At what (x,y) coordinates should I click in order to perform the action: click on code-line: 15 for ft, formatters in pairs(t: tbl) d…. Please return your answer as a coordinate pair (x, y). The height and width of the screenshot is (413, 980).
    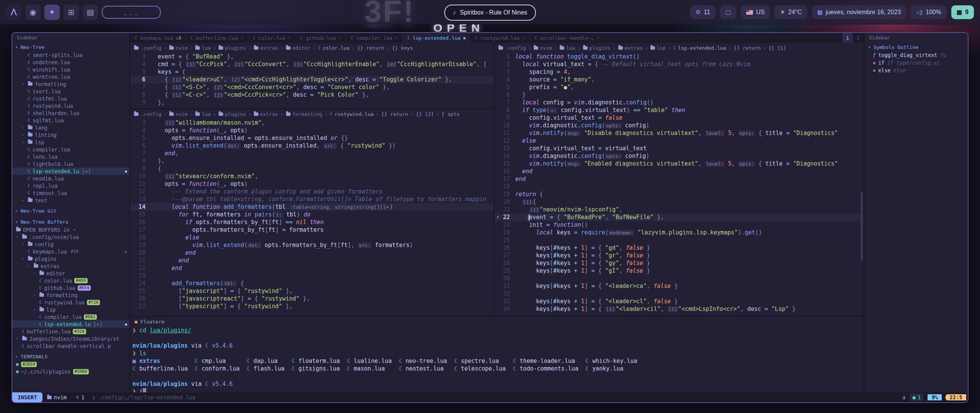
    Looking at the image, I should click on (312, 215).